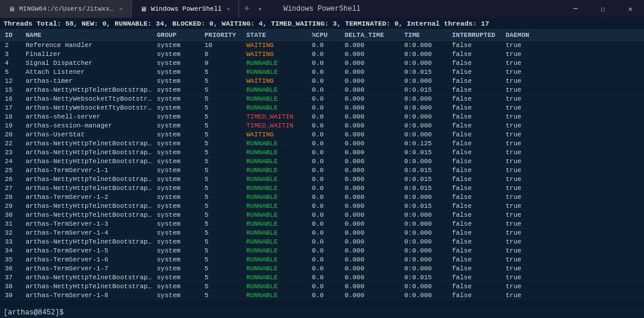 The height and width of the screenshot is (318, 644). Describe the element at coordinates (224, 35) in the screenshot. I see `col-header-priority: PRIORITY` at that location.